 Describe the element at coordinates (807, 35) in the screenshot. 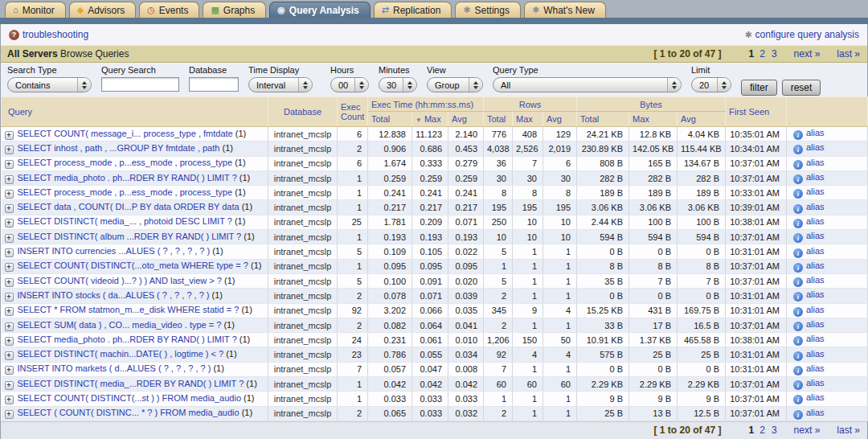

I see `configure-query-analysis-link: configure query analysis` at that location.